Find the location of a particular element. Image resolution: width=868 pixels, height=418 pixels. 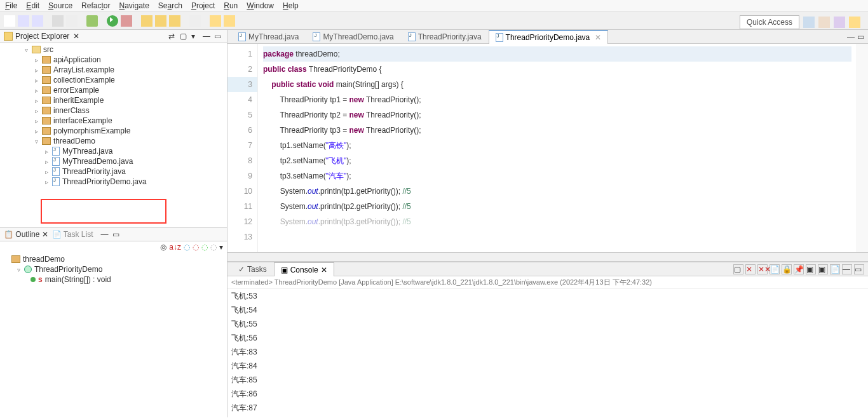

link-editor-icon: ⇄ is located at coordinates (173, 36).